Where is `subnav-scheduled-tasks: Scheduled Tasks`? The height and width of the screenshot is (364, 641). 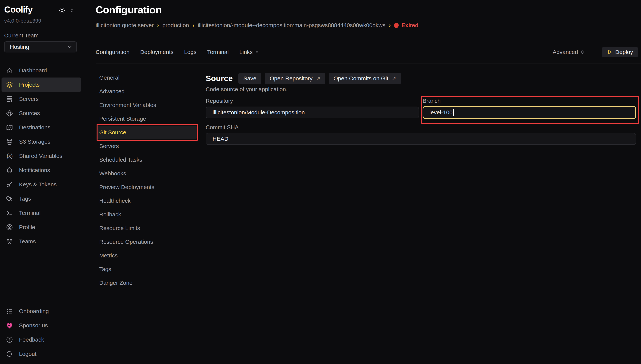
subnav-scheduled-tasks: Scheduled Tasks is located at coordinates (147, 160).